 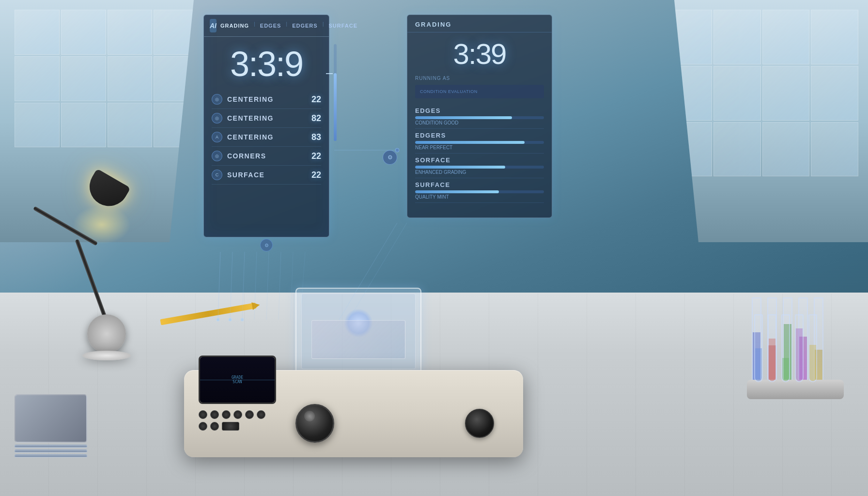 I want to click on holo-right-header: GRADING, so click(x=480, y=24).